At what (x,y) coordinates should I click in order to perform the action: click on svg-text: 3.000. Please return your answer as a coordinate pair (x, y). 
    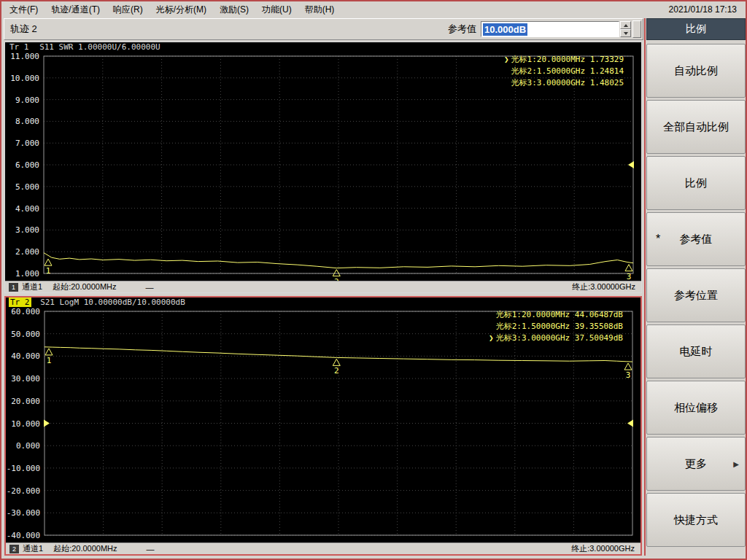
    Looking at the image, I should click on (28, 230).